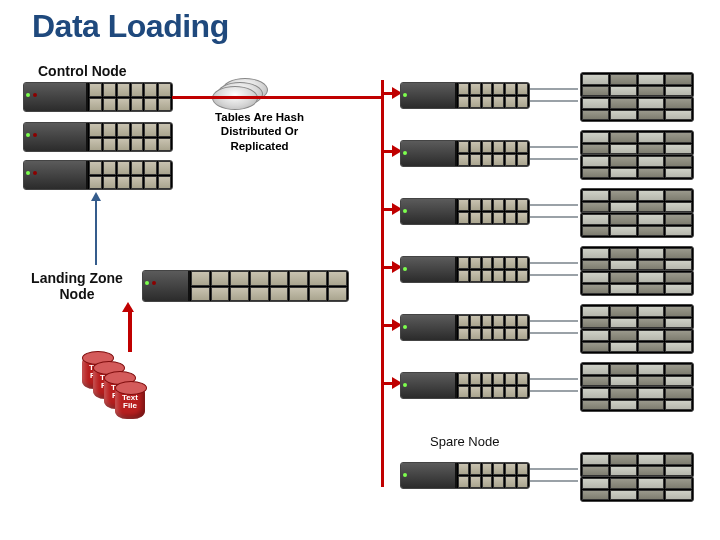 This screenshot has height=540, width=720. What do you see at coordinates (554, 475) in the screenshot?
I see `link-spare` at bounding box center [554, 475].